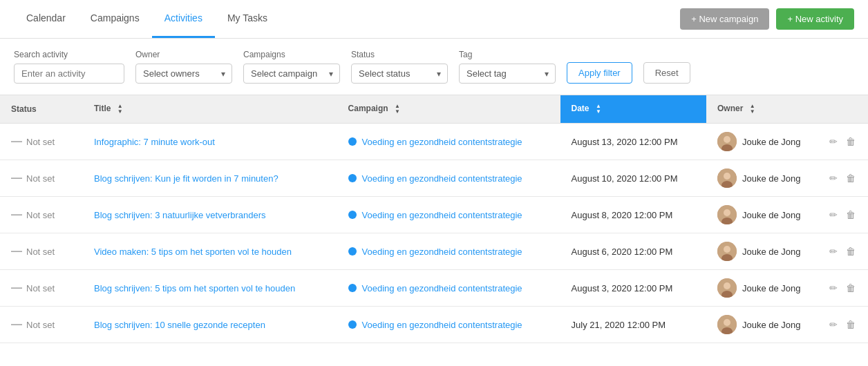 The height and width of the screenshot is (366, 868). Describe the element at coordinates (292, 55) in the screenshot. I see `campaign-filter-label: Campaigns` at that location.